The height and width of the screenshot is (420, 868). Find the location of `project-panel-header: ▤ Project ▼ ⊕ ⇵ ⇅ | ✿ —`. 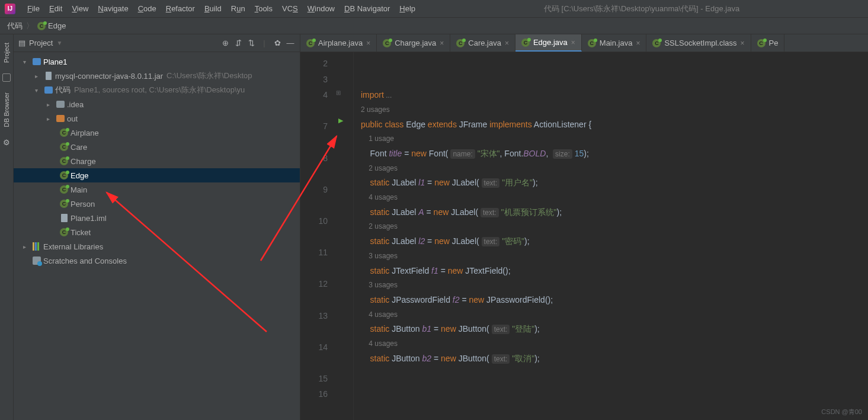

project-panel-header: ▤ Project ▼ ⊕ ⇵ ⇅ | ✿ — is located at coordinates (156, 43).